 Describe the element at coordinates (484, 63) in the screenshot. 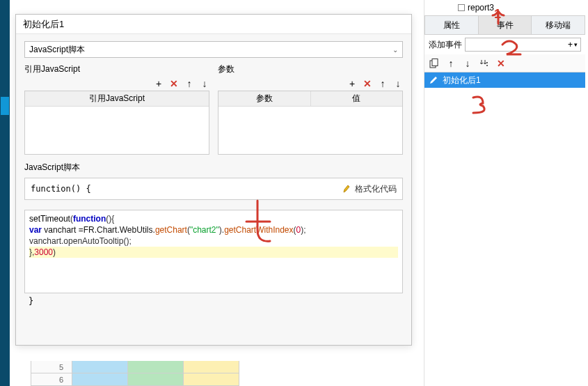

I see `move-bottom-icon` at that location.